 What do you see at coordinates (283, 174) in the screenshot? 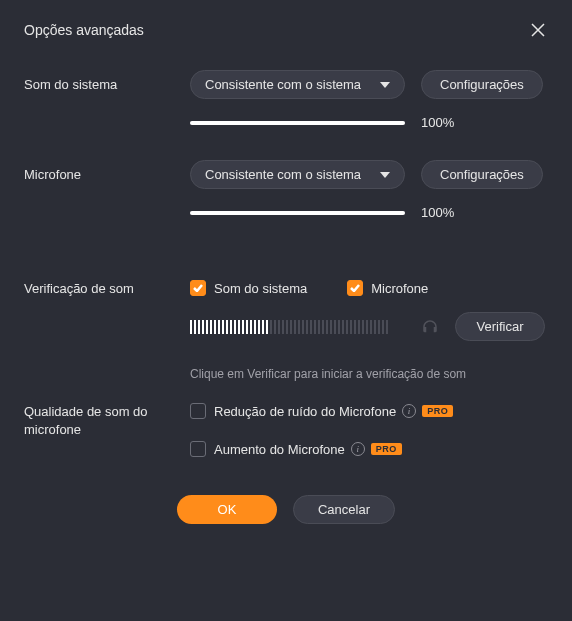
I see `microphone-select-value: Consistente com o sistema` at bounding box center [283, 174].